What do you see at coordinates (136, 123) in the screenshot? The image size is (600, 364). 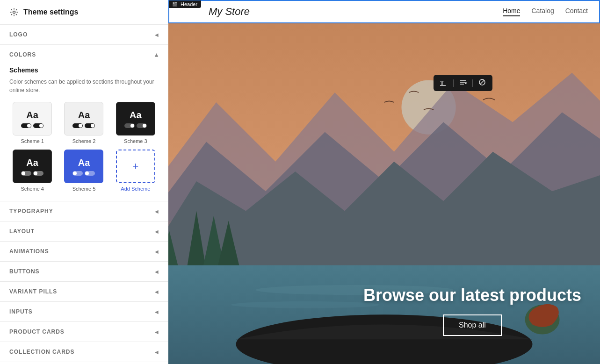 I see `scheme-card-3: Aa Scheme 3` at bounding box center [136, 123].